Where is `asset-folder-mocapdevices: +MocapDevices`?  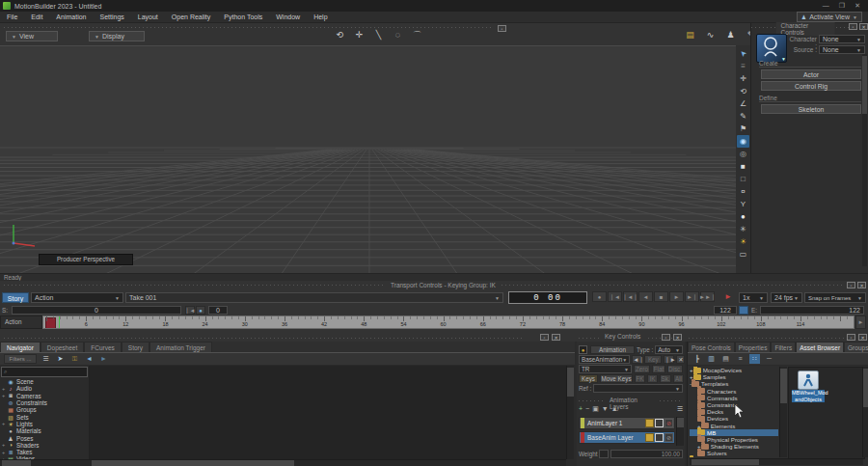
asset-folder-mocapdevices: +MocapDevices is located at coordinates (734, 370).